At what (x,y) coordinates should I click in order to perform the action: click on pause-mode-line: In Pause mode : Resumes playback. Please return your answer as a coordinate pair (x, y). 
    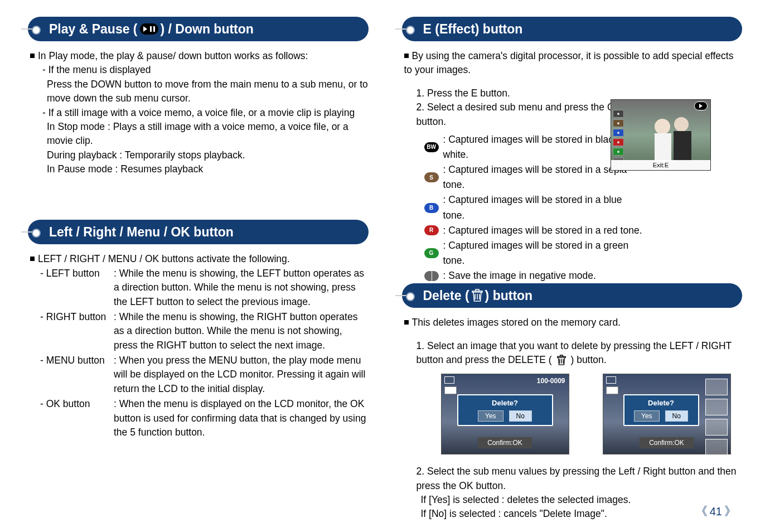
    Looking at the image, I should click on (200, 170).